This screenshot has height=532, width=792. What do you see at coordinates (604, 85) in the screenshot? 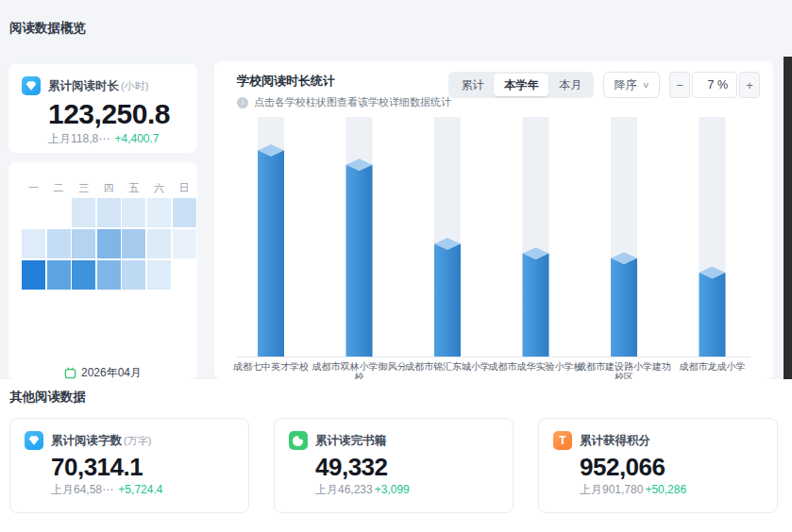
I see `chart-controls: 累计本学年本月 降序 ∨ − 7 % +` at bounding box center [604, 85].